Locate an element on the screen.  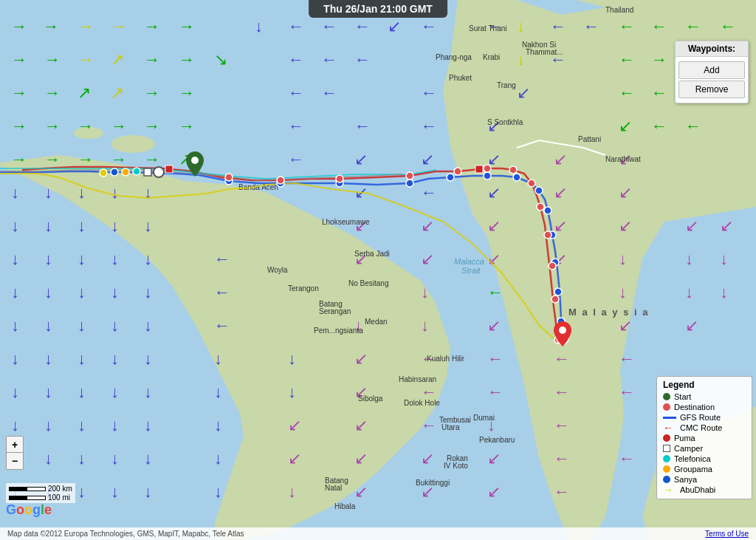
zoom-out-button: − is located at coordinates (15, 461).